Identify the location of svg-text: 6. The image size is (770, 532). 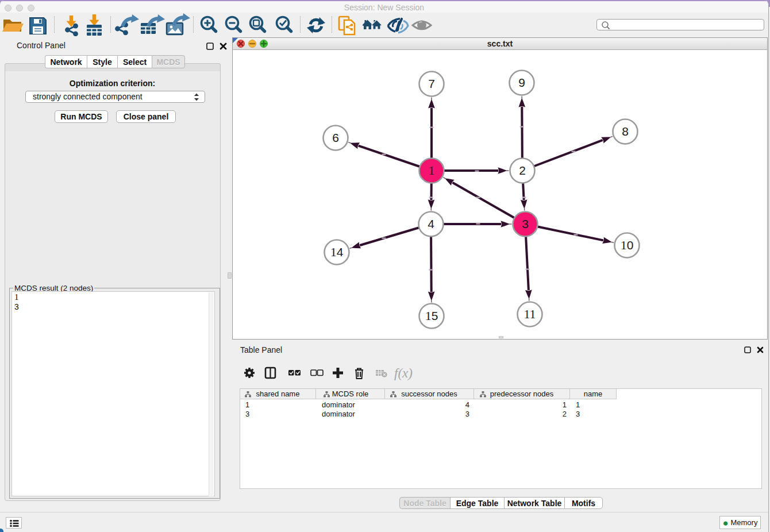
(336, 138).